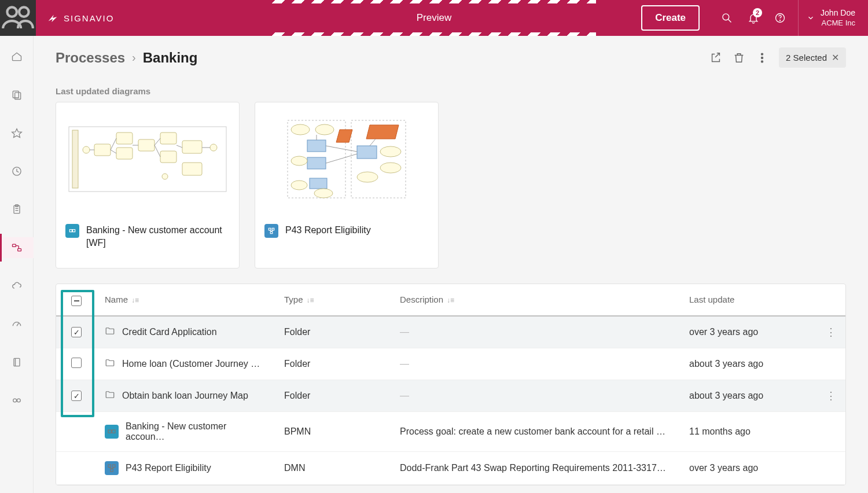  I want to click on rail-dashboard, so click(17, 324).